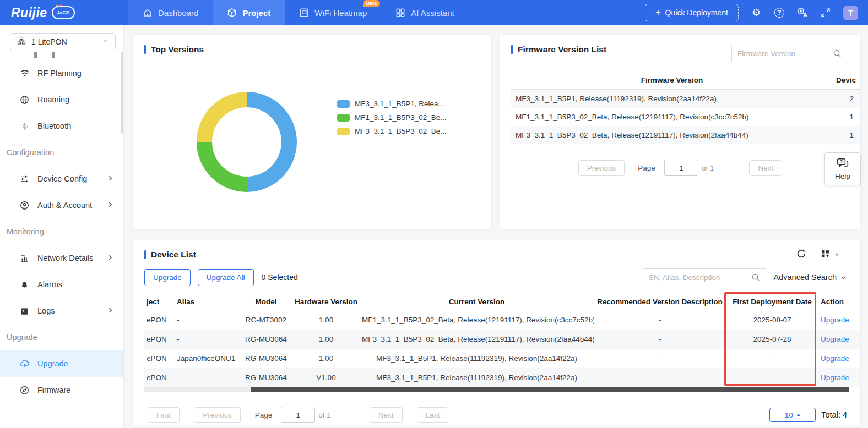  I want to click on nav-ai-assistant: AI Assistant, so click(425, 13).